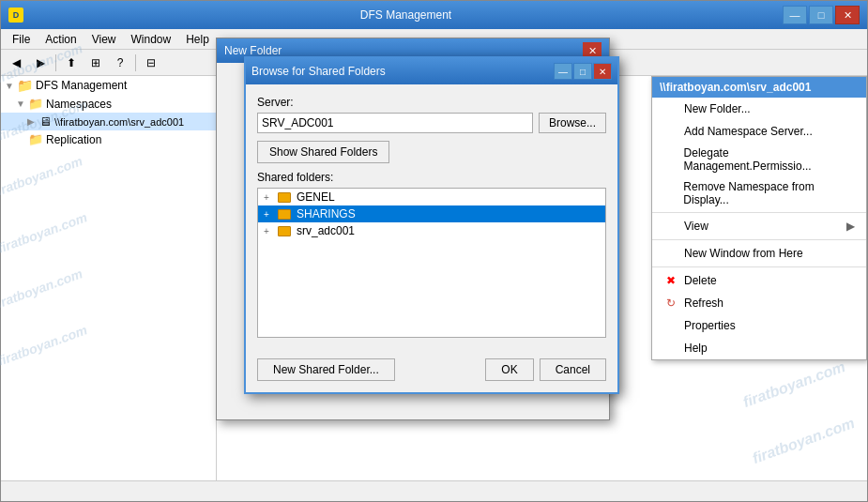  What do you see at coordinates (327, 370) in the screenshot?
I see `footer-left: New Shared Folder...` at bounding box center [327, 370].